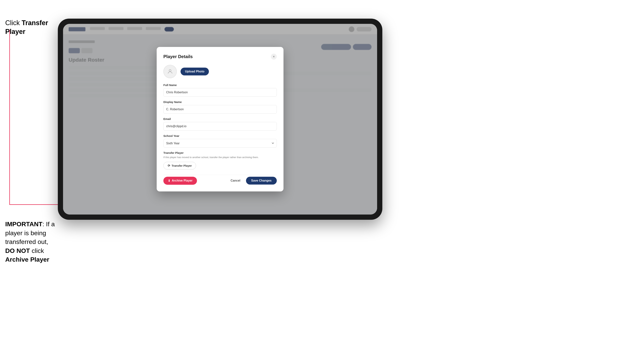 This screenshot has width=644, height=346. Describe the element at coordinates (220, 141) in the screenshot. I see `school-year-group: School Year First Year Second Year Third…` at that location.